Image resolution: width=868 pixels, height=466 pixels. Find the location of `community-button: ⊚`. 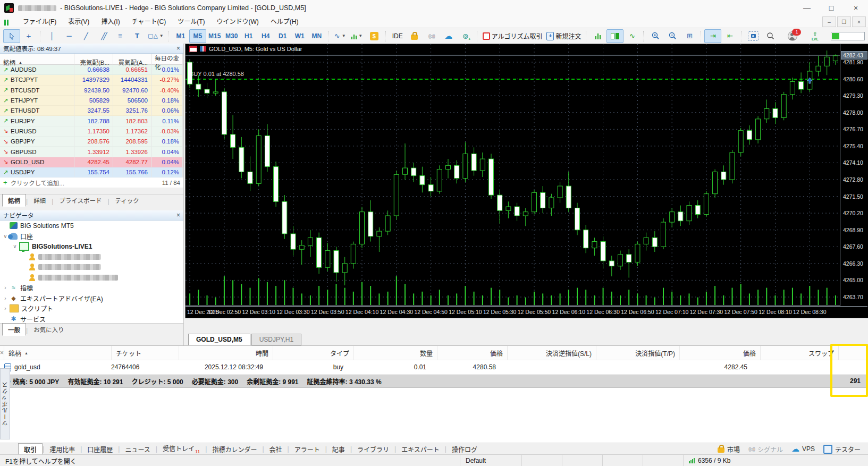

community-button: ⊚ is located at coordinates (466, 36).